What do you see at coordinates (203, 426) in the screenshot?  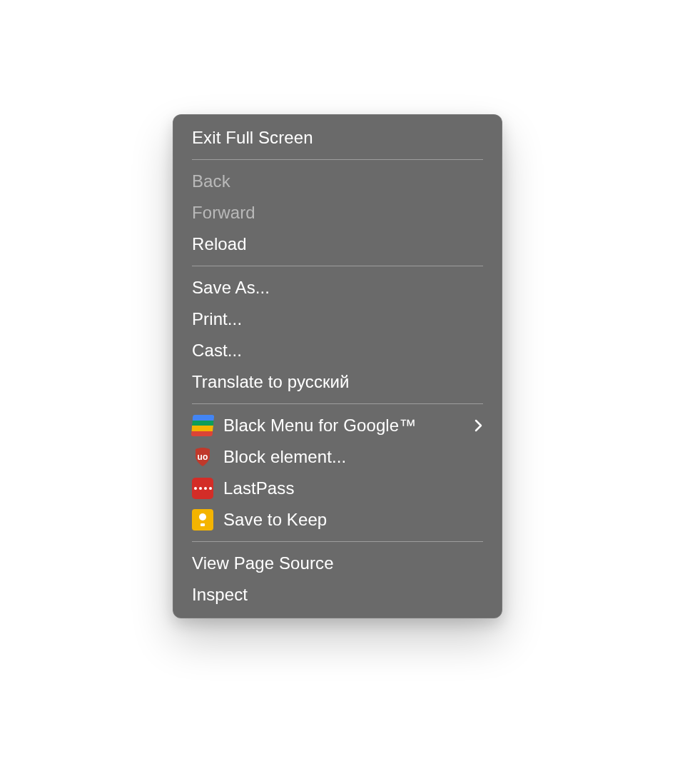 I see `black-menu-google-icon` at bounding box center [203, 426].